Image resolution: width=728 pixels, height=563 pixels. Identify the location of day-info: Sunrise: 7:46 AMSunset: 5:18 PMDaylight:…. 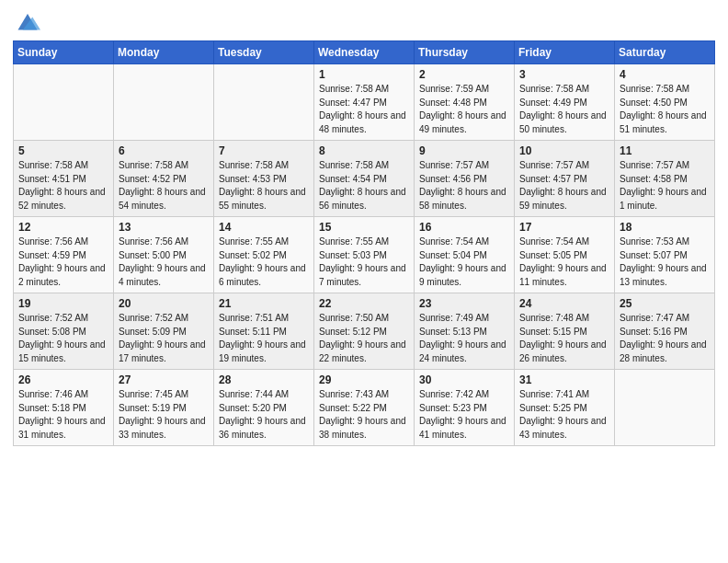
(63, 415).